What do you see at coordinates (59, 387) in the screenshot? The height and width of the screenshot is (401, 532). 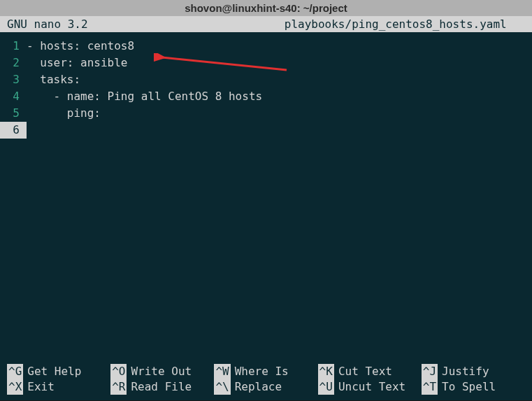 I see `shortcut-exit: ^X Exit` at bounding box center [59, 387].